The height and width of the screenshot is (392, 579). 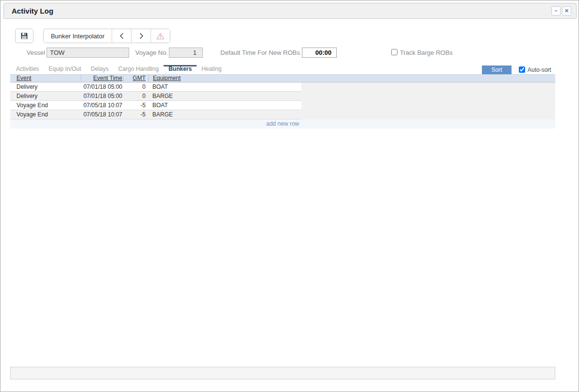 What do you see at coordinates (136, 79) in the screenshot?
I see `column-header-gmt: GMT` at bounding box center [136, 79].